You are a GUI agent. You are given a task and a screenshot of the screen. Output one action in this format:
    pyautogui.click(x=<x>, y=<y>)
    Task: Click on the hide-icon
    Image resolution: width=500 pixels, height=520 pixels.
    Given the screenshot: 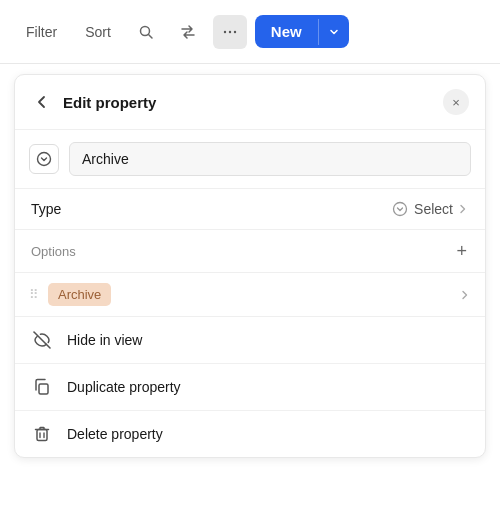 What is the action you would take?
    pyautogui.click(x=42, y=340)
    